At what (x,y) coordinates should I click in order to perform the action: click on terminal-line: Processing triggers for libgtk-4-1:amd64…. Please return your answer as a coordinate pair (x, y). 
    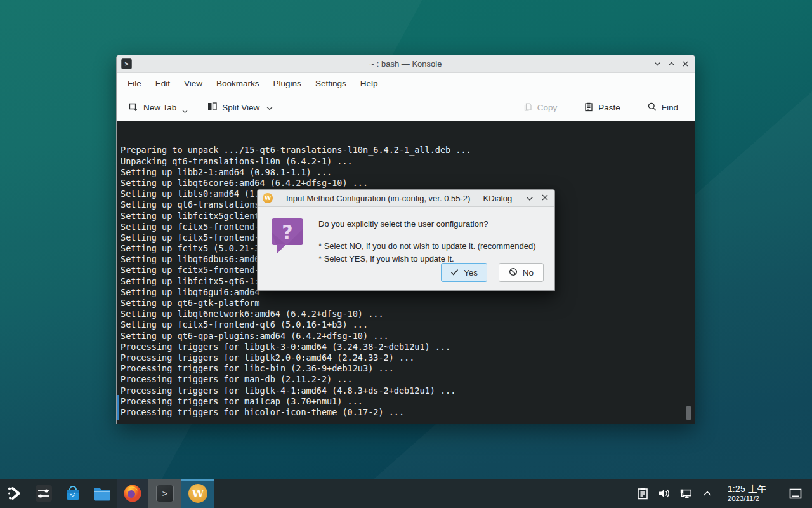
    Looking at the image, I should click on (407, 391).